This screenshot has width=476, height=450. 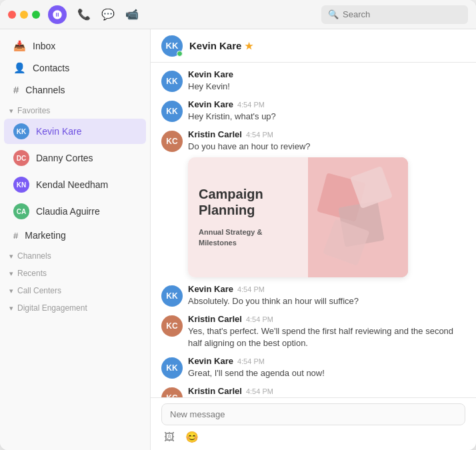 I want to click on call-centers-section-label: Call Centers, so click(x=39, y=291).